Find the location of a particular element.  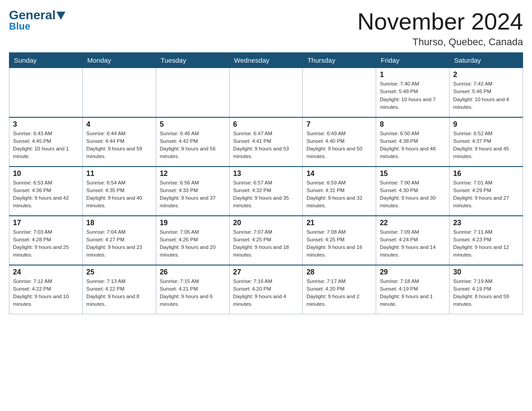

day-info: Sunrise: 7:15 AMSunset: 4:21 PMDaylight:… is located at coordinates (193, 293).